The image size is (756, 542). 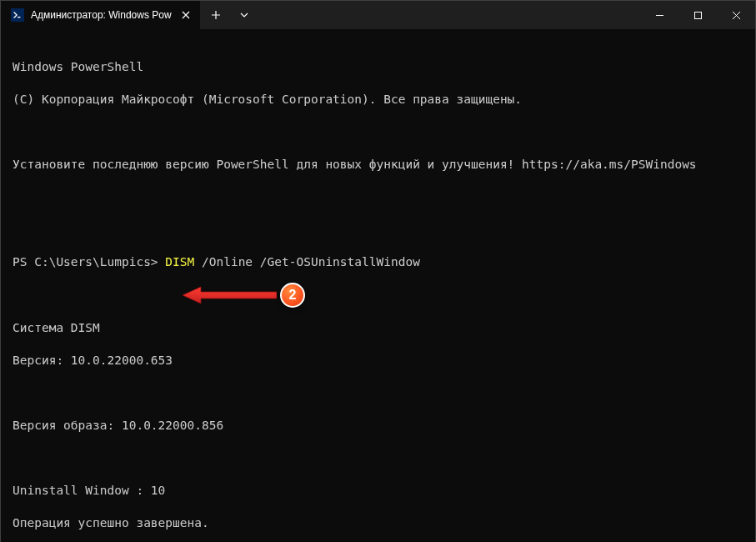 What do you see at coordinates (378, 491) in the screenshot?
I see `output-line: Uninstall Window : 10` at bounding box center [378, 491].